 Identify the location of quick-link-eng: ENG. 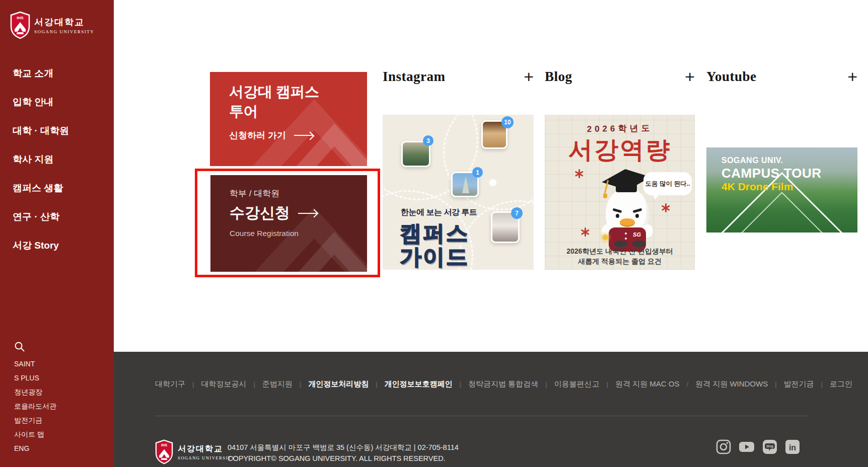
(35, 448).